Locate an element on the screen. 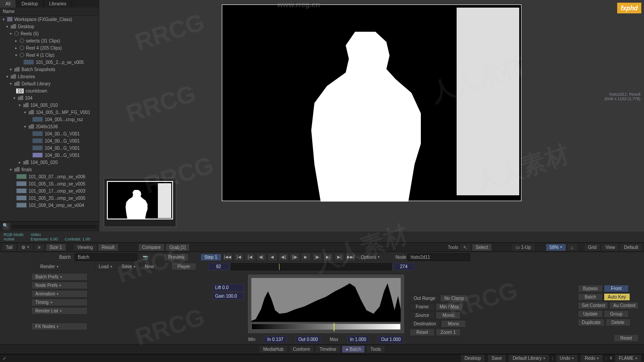 The width and height of the screenshot is (644, 362). load-button: Load is located at coordinates (106, 266).